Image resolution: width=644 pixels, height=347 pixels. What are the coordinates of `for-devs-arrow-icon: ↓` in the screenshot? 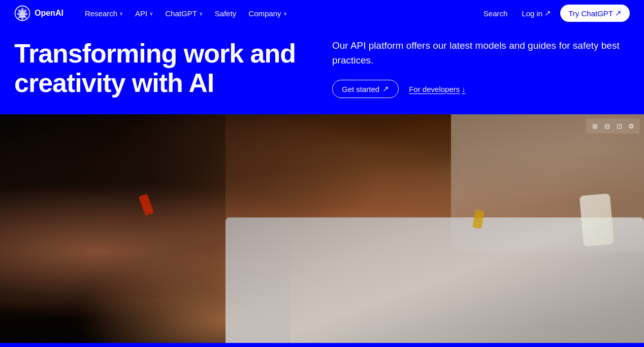 It's located at (464, 89).